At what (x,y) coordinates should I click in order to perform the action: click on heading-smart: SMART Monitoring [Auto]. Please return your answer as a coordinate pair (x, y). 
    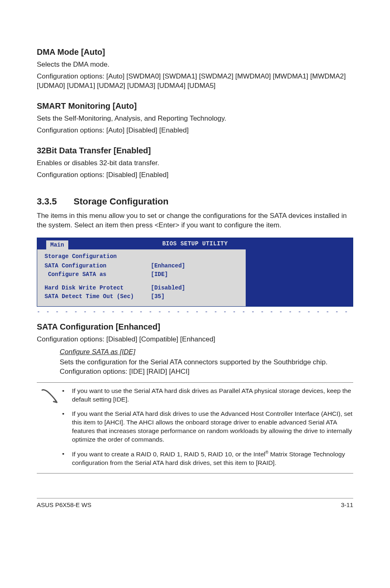
    Looking at the image, I should click on (195, 106).